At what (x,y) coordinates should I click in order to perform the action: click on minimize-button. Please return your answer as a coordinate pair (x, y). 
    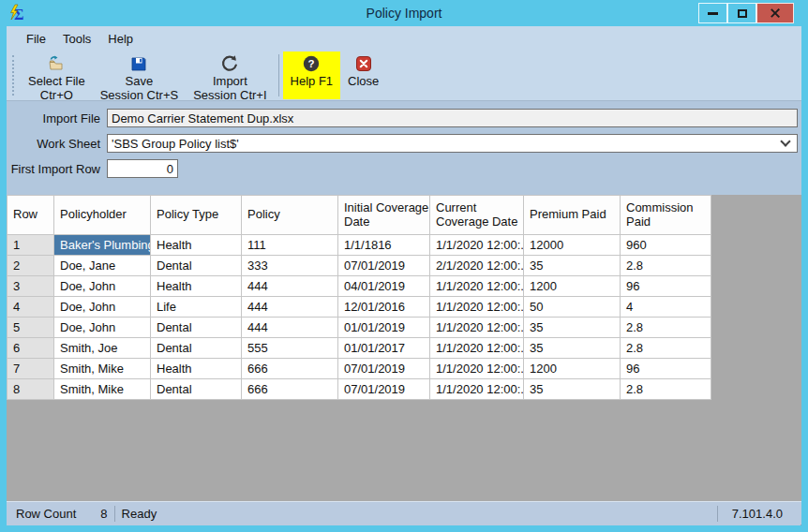
    Looking at the image, I should click on (712, 13).